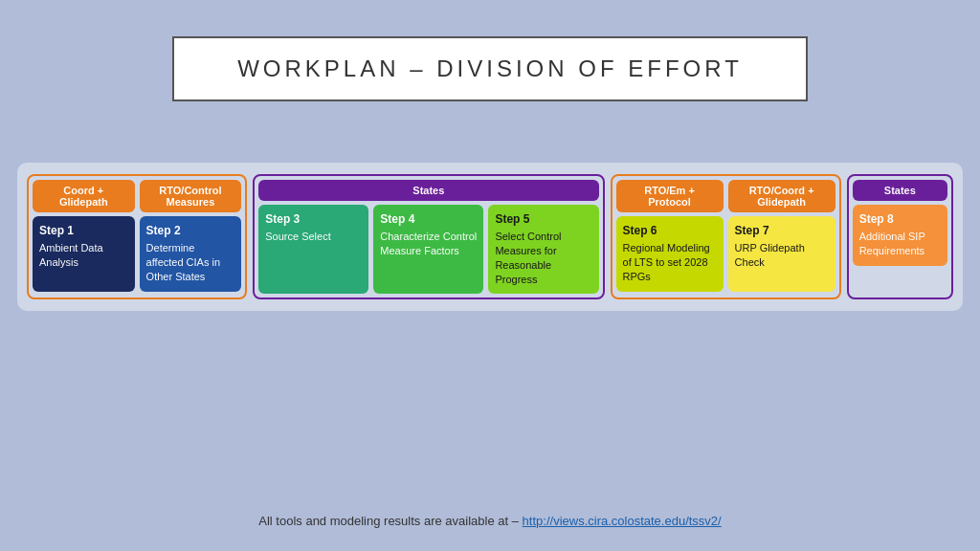 This screenshot has width=980, height=551. I want to click on step-card-3: Step 3 Source Select, so click(314, 249).